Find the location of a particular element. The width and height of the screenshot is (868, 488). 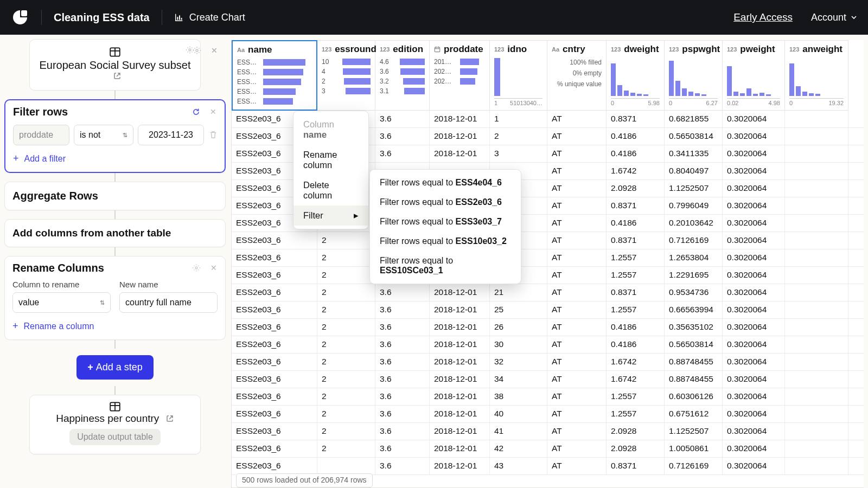

step-rename-columns: Rename Columns Column to rename value ⇅ … is located at coordinates (115, 298).